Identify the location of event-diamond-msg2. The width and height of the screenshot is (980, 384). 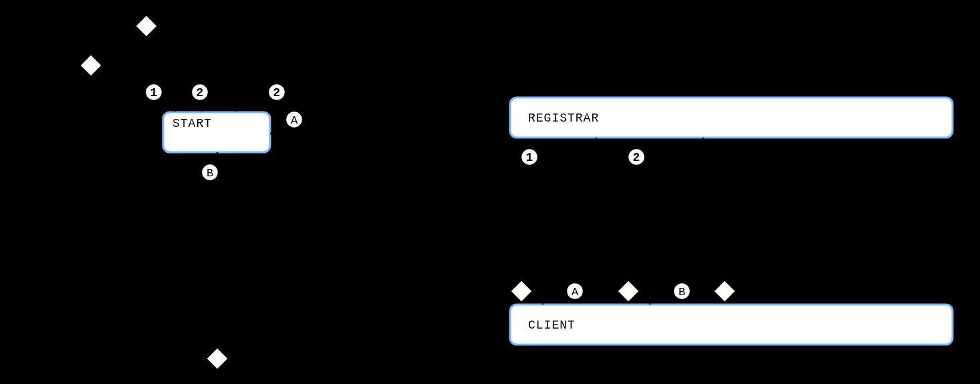
(628, 291).